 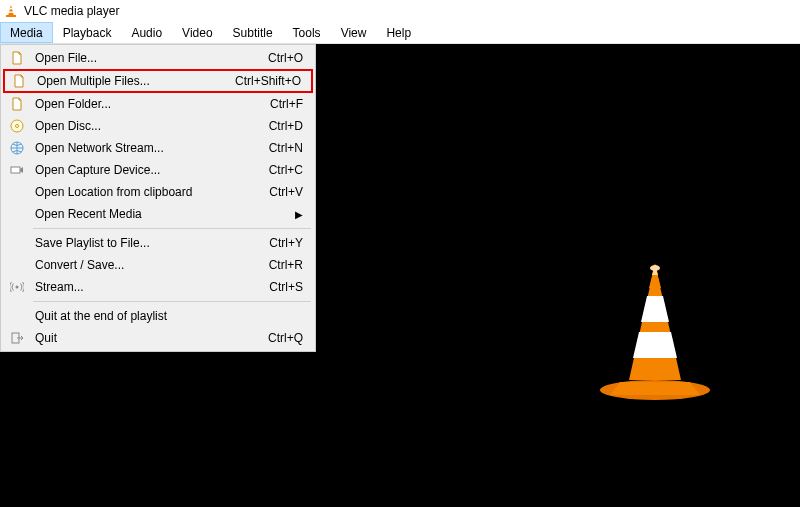 I want to click on menu-item-label: Open Network Stream..., so click(x=149, y=148).